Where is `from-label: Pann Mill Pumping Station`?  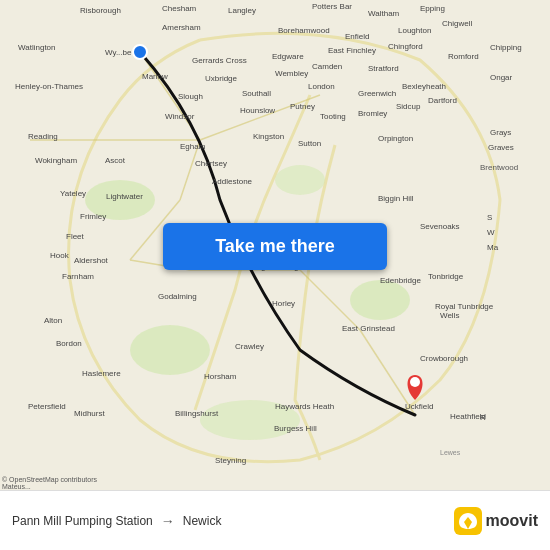
from-label: Pann Mill Pumping Station is located at coordinates (82, 521).